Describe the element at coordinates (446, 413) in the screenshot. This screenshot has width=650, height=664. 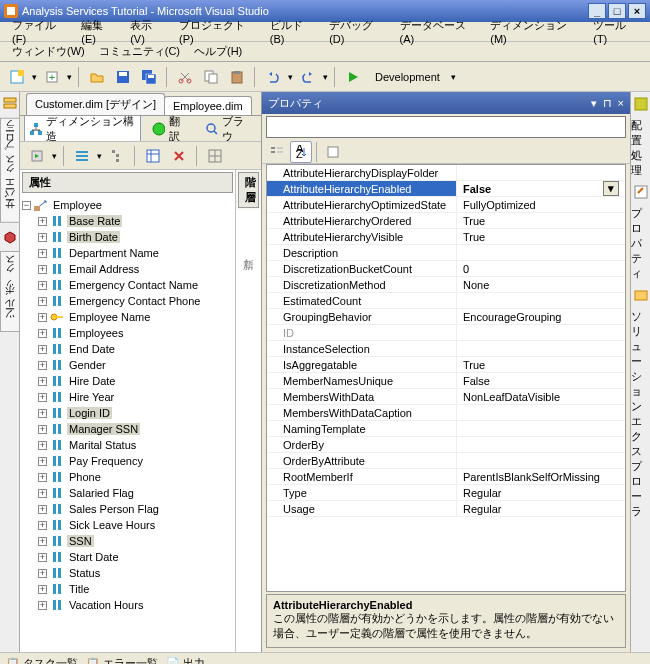
I see `property-row: MembersWithDataCaption` at that location.